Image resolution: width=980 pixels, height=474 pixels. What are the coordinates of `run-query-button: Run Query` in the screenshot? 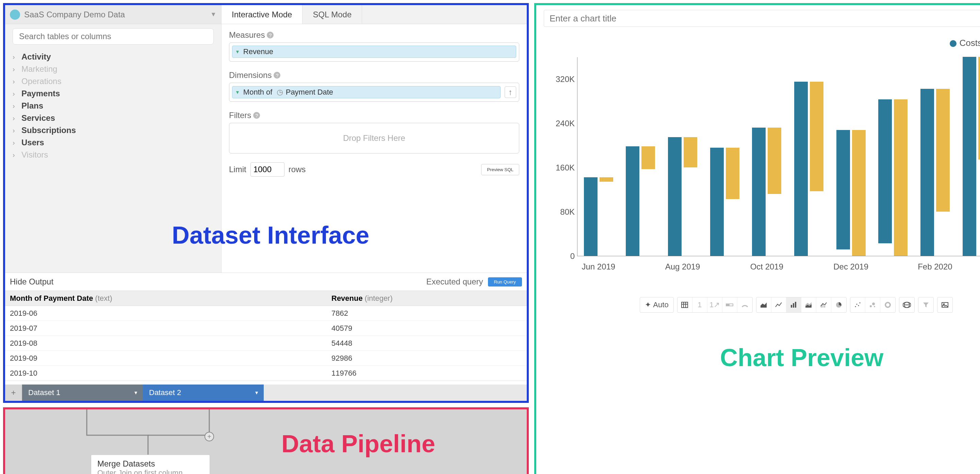 It's located at (505, 282).